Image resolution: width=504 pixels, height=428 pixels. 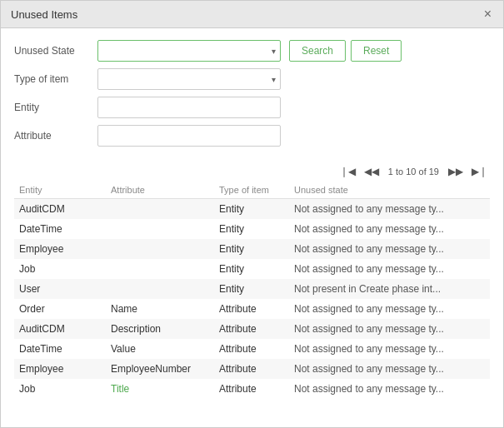 I want to click on dialog-title: Unused Items, so click(x=44, y=15).